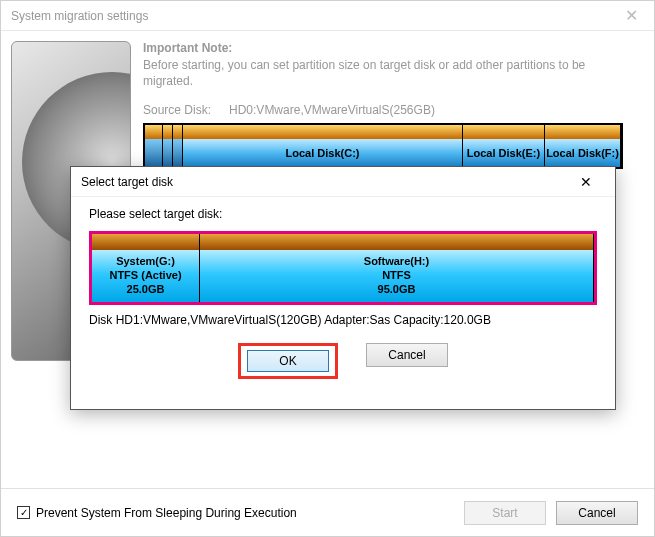 The width and height of the screenshot is (655, 537). What do you see at coordinates (146, 290) in the screenshot?
I see `partition-size: 25.0GB` at bounding box center [146, 290].